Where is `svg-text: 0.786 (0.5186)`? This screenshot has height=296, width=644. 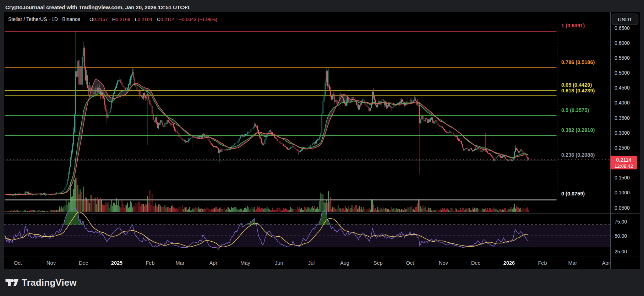 svg-text: 0.786 (0.5186) is located at coordinates (578, 62).